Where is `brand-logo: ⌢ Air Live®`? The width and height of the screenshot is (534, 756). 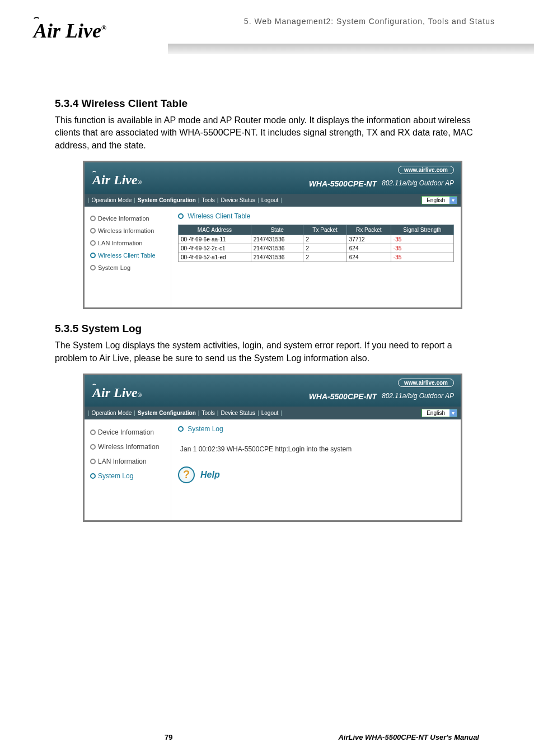 brand-logo: ⌢ Air Live® is located at coordinates (70, 27).